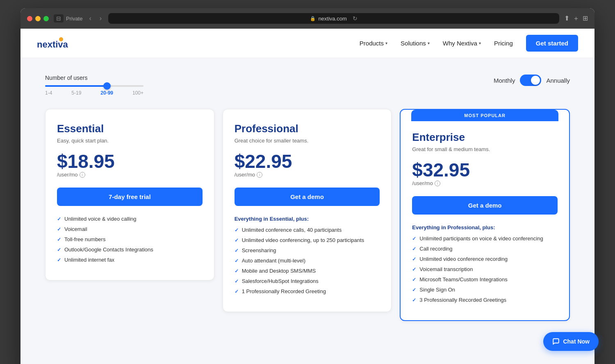 The height and width of the screenshot is (364, 615). I want to click on svg-text: nextiva, so click(52, 44).